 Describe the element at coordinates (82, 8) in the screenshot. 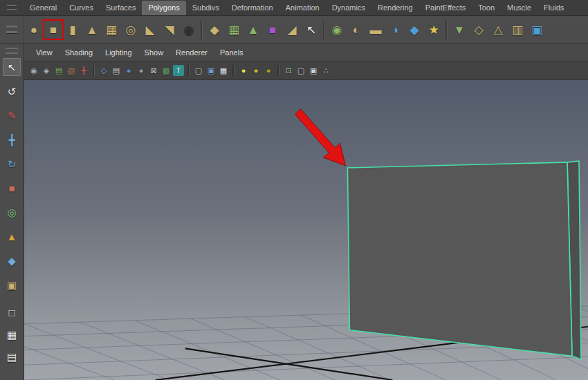

I see `shelf-tab: Curves` at that location.